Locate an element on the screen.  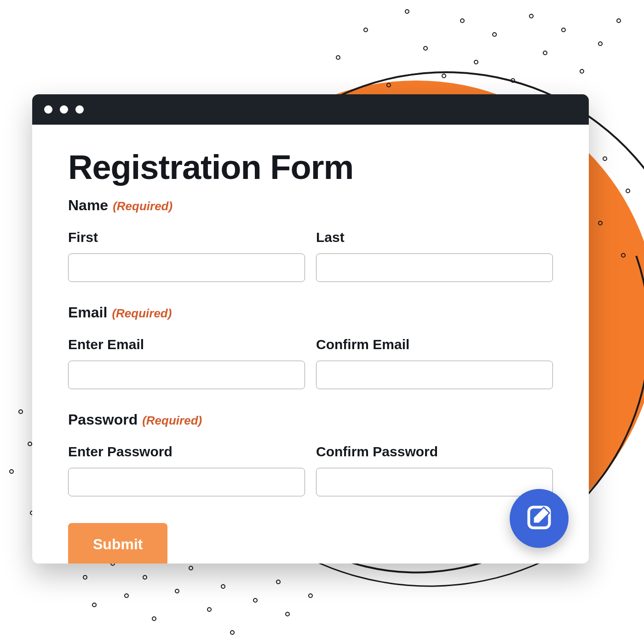
window-control-maximize-icon is located at coordinates (80, 109).